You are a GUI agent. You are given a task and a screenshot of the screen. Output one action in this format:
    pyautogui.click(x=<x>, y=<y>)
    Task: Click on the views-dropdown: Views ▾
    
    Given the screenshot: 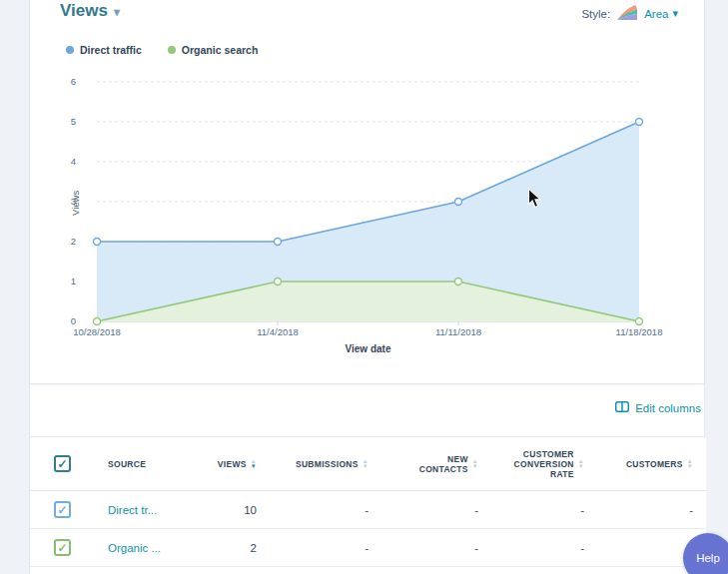 What is the action you would take?
    pyautogui.click(x=90, y=11)
    